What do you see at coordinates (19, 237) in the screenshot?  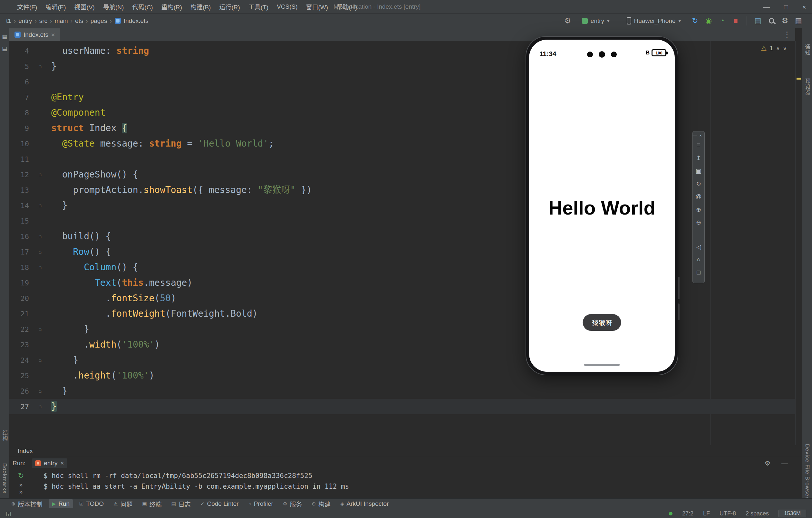 I see `line-number: 16` at bounding box center [19, 237].